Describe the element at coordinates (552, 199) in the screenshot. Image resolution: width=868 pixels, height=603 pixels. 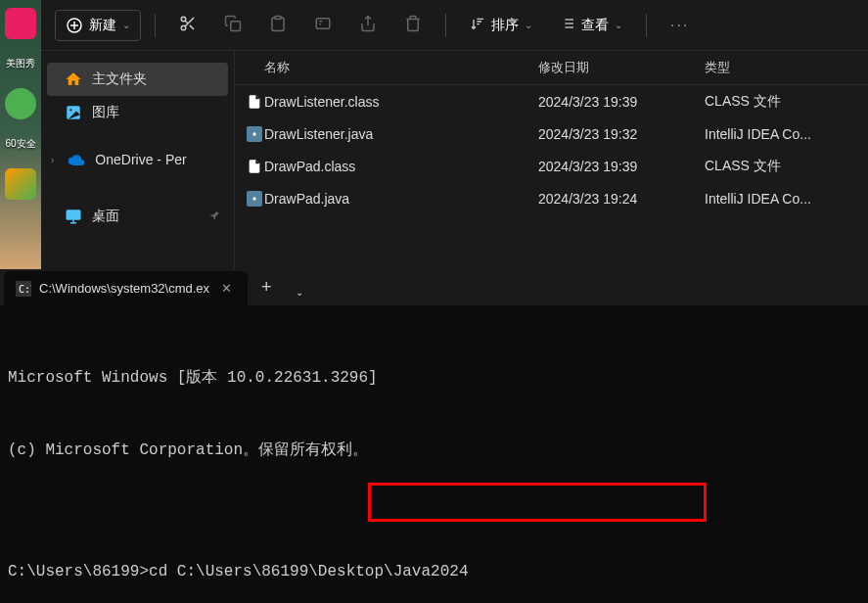
I see `file-row: DrawPad.java2024/3/23 19:24IntelliJ IDEA…` at that location.